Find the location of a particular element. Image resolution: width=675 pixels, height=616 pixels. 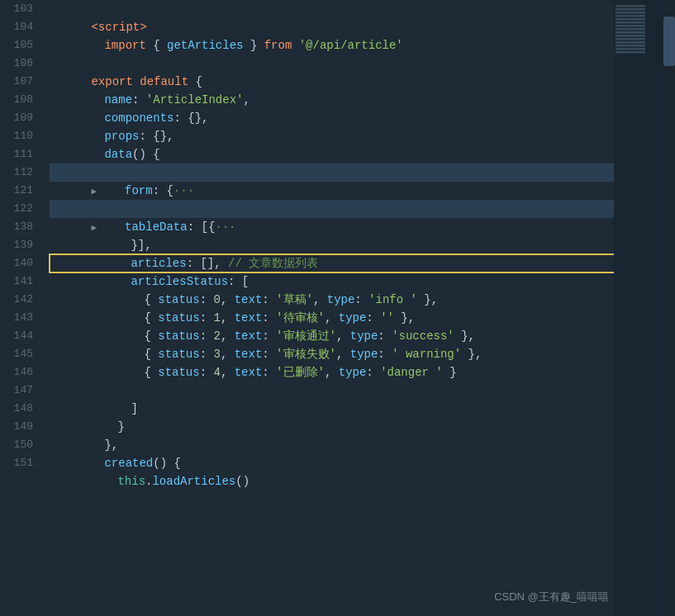

code-line-139: articles: [], // 文章数据列表 is located at coordinates (362, 245).